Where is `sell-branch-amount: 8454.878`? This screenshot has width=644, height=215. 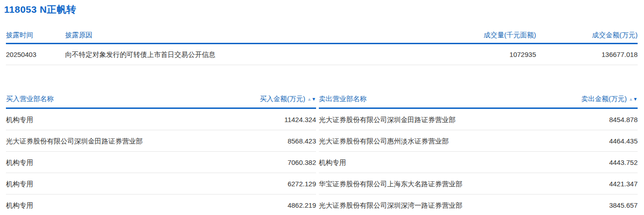
sell-branch-amount: 8454.878 is located at coordinates (623, 119).